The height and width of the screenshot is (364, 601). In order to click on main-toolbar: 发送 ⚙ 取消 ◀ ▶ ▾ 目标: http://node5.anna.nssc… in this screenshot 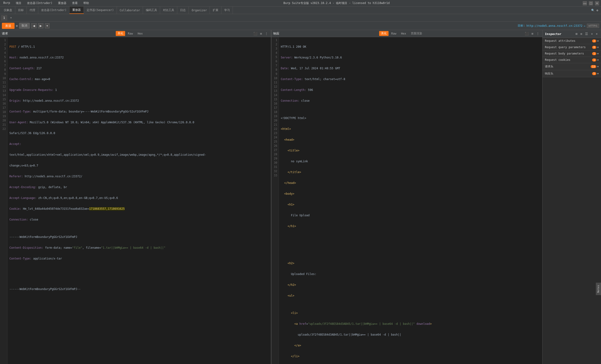, I will do `click(300, 26)`.